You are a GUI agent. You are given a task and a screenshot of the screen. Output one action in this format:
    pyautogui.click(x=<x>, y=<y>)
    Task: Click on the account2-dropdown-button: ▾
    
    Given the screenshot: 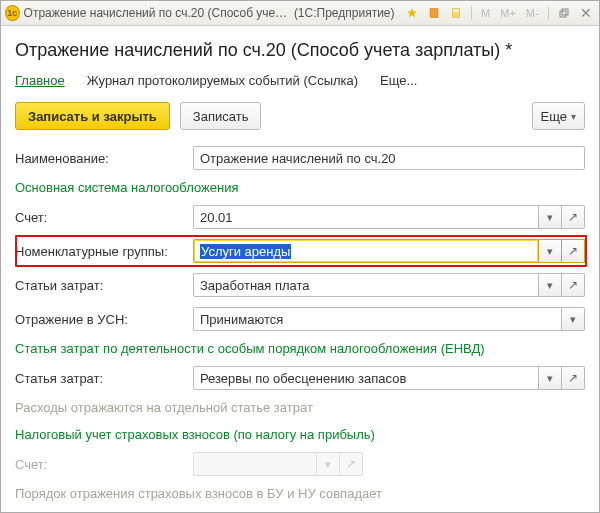 What is the action you would take?
    pyautogui.click(x=328, y=464)
    